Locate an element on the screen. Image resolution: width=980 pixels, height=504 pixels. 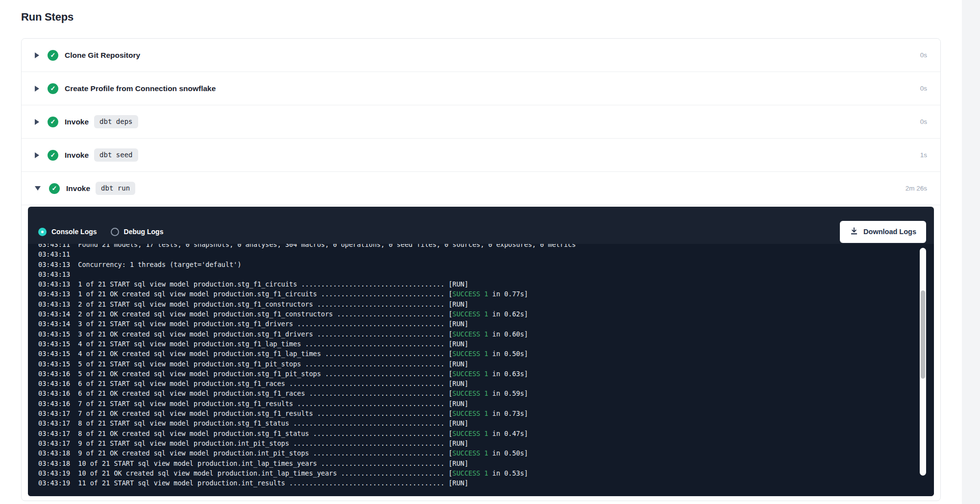
log-scrollbar-track is located at coordinates (923, 361).